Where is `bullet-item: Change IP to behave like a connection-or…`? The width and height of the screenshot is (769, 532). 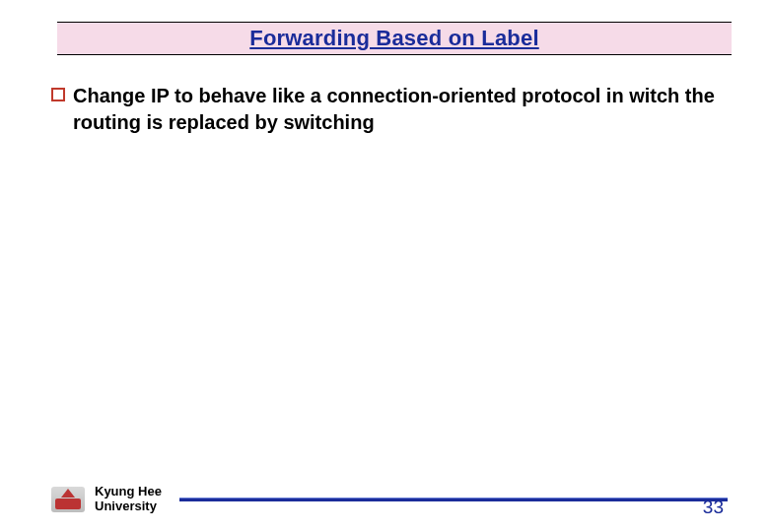 bullet-item: Change IP to behave like a connection-or… is located at coordinates (385, 109).